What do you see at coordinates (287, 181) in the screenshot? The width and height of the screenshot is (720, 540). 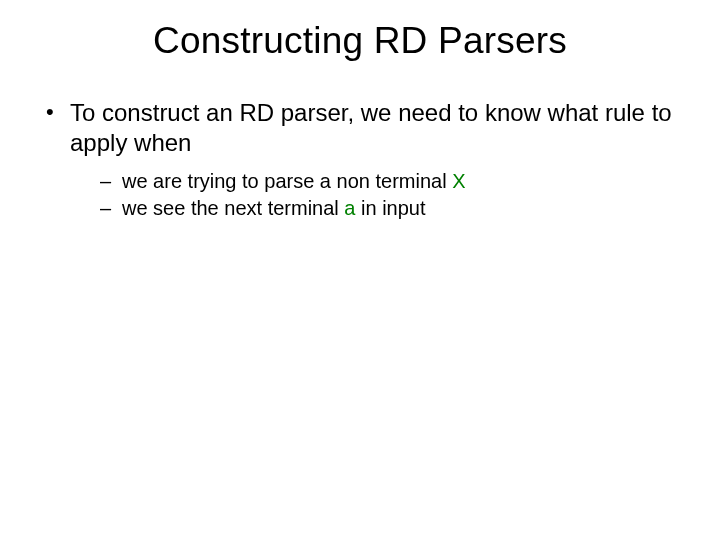 I see `sub-text: we are trying to parse a non terminal` at bounding box center [287, 181].